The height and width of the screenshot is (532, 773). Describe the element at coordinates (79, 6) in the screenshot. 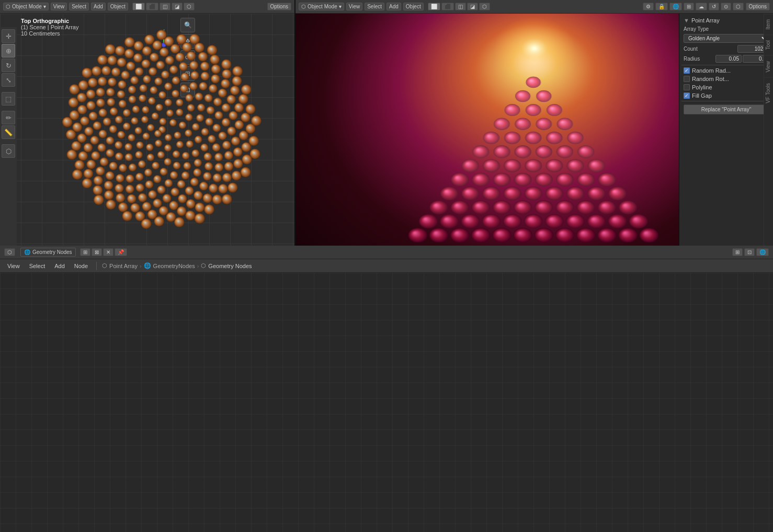

I see `select-menu-left: Select` at that location.